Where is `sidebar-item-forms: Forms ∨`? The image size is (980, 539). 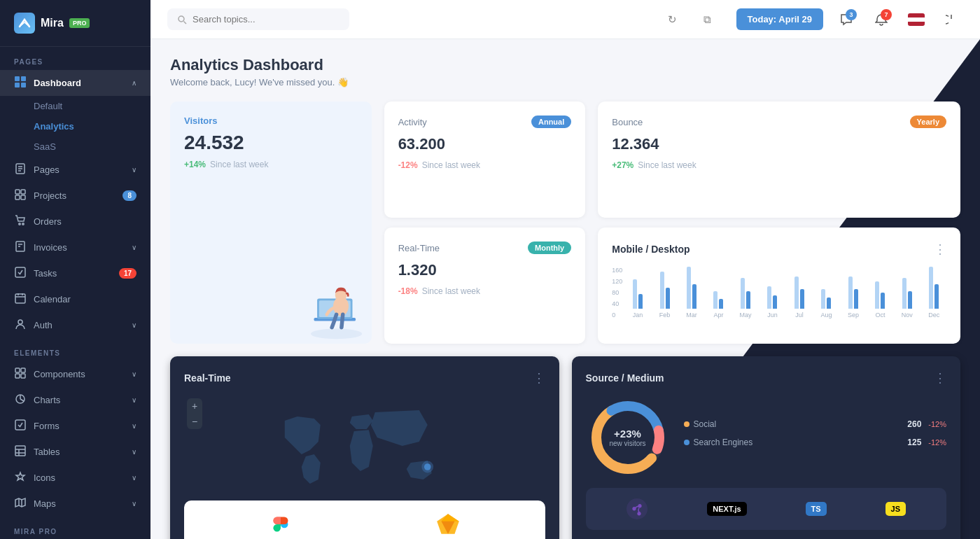 sidebar-item-forms: Forms ∨ is located at coordinates (76, 426).